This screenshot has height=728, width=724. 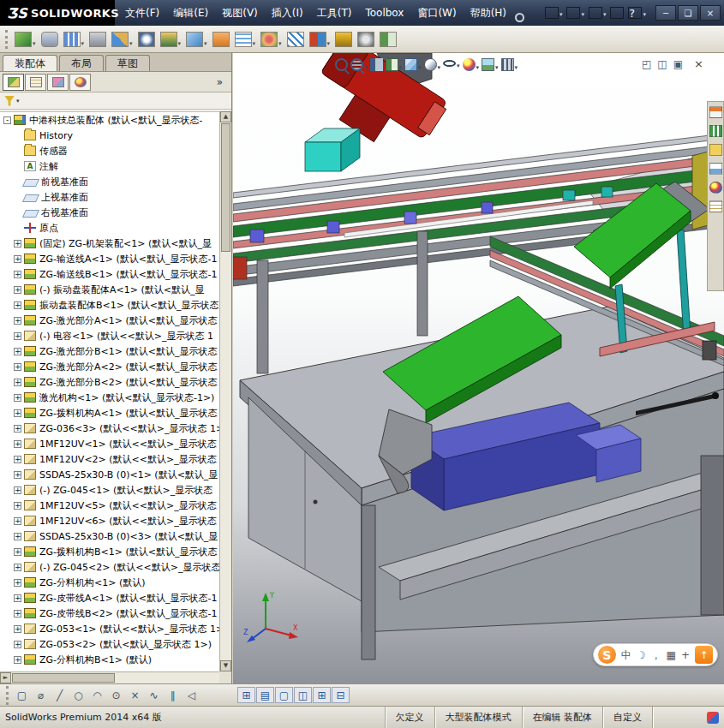 I want to click on tree-item: + (固定) ZG-机架装配<1> (默认<默认_显, so click(x=110, y=243).